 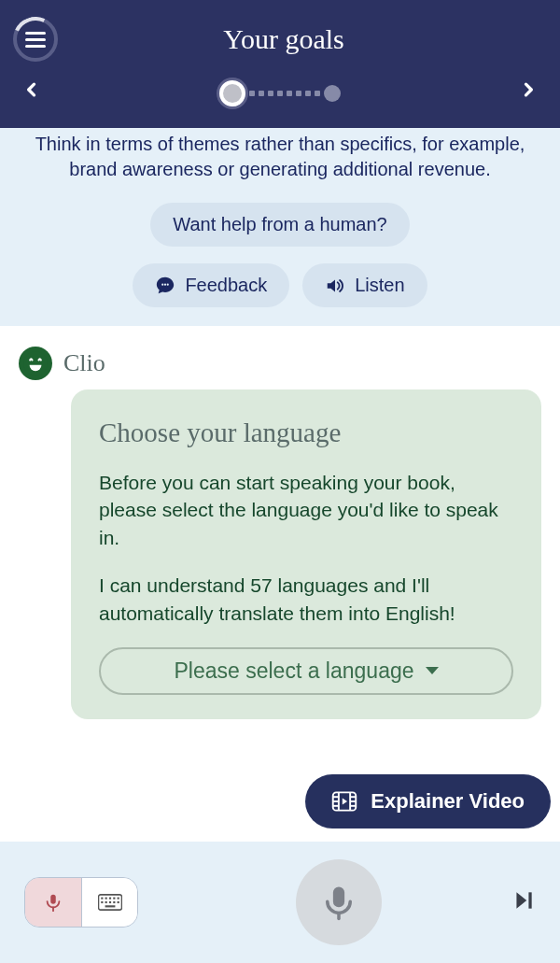 I want to click on instruction-text: Think in terms of themes rather than spe…, so click(x=280, y=157).